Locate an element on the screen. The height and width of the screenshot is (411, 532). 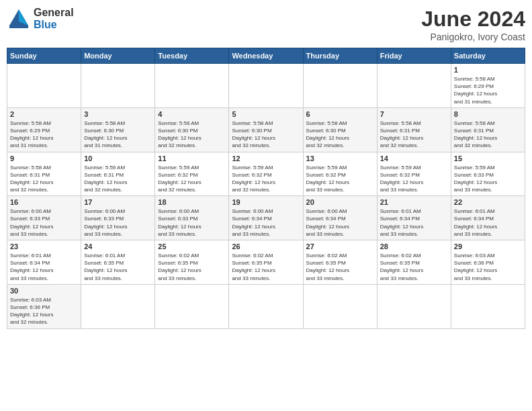
day-cell: 7Sunrise: 5:58 AM Sunset: 6:31 PM Daylig… is located at coordinates (414, 130).